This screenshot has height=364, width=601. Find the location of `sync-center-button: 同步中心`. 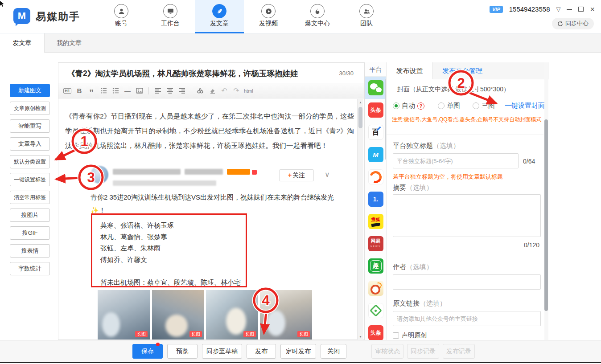

sync-center-button: 同步中心 is located at coordinates (573, 24).